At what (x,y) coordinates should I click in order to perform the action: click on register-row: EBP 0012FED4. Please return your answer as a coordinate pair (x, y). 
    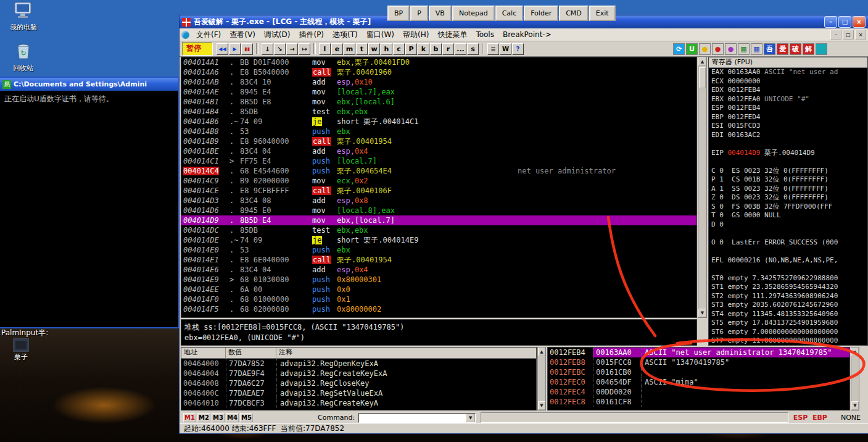
    Looking at the image, I should click on (788, 117).